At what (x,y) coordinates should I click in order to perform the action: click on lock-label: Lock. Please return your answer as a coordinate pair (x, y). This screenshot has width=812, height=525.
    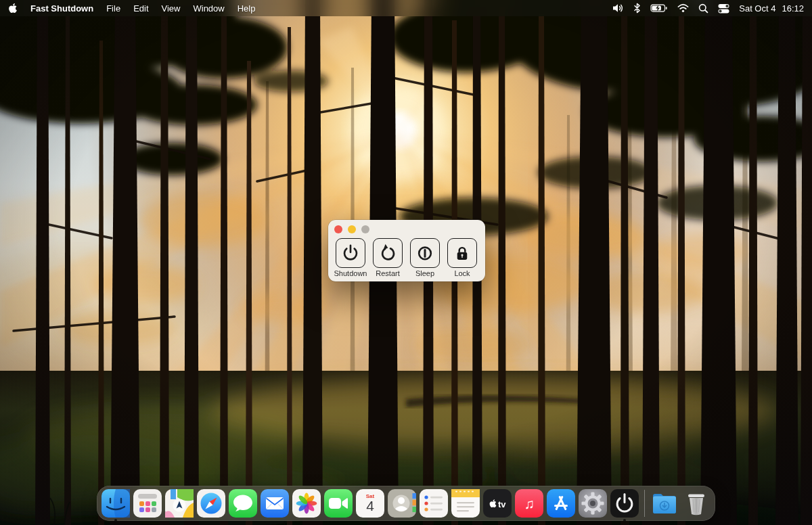
    Looking at the image, I should click on (461, 273).